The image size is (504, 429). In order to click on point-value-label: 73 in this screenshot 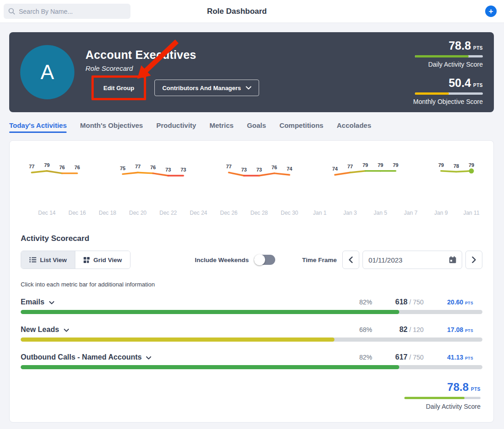, I will do `click(183, 170)`.